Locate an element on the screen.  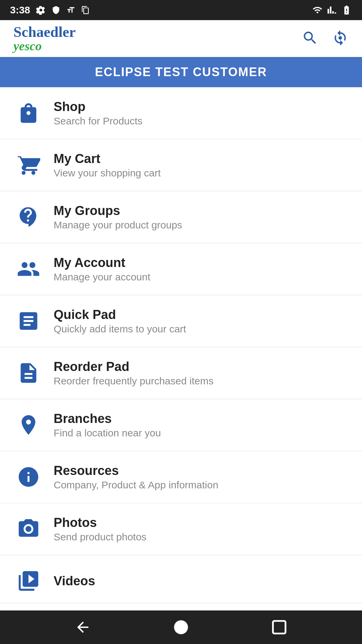
status-right is located at coordinates (332, 10).